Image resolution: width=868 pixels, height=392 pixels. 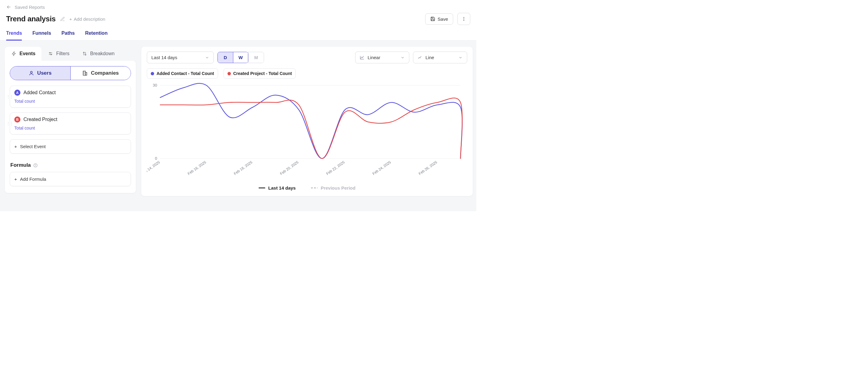 I want to click on event-badge-a: A, so click(x=18, y=93).